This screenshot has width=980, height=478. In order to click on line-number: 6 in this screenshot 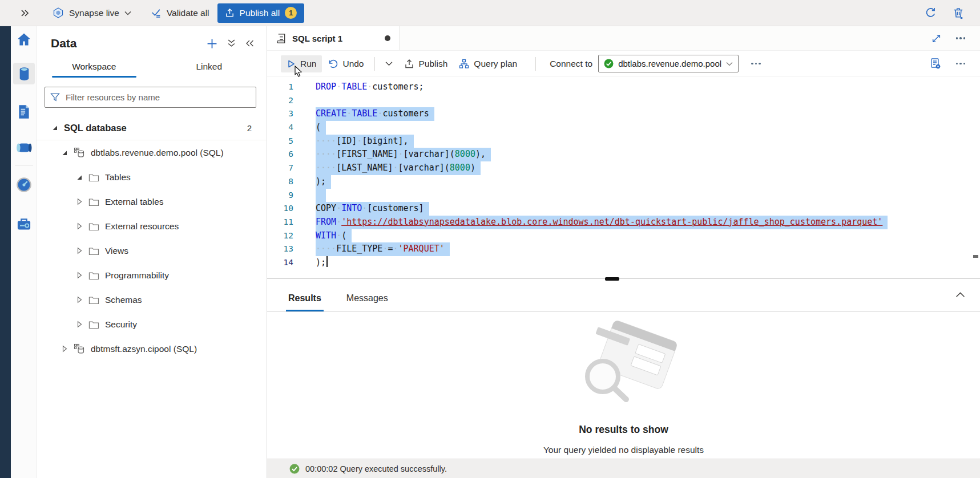, I will do `click(280, 155)`.